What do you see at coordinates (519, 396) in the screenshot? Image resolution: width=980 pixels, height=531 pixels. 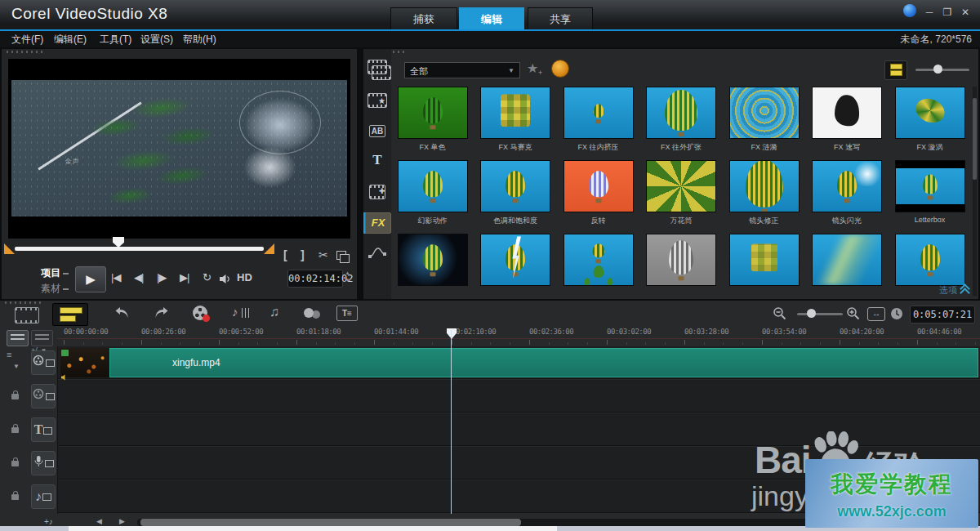 I see `overlay-track-lane` at bounding box center [519, 396].